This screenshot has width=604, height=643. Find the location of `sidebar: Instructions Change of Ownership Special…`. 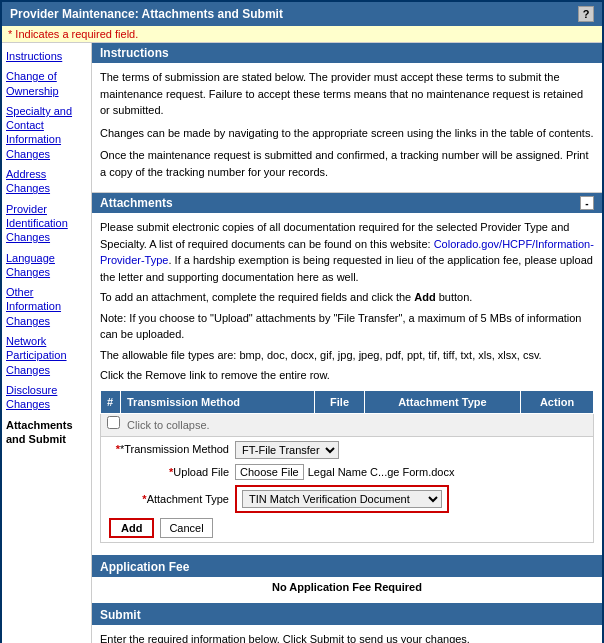

sidebar: Instructions Change of Ownership Special… is located at coordinates (47, 343).